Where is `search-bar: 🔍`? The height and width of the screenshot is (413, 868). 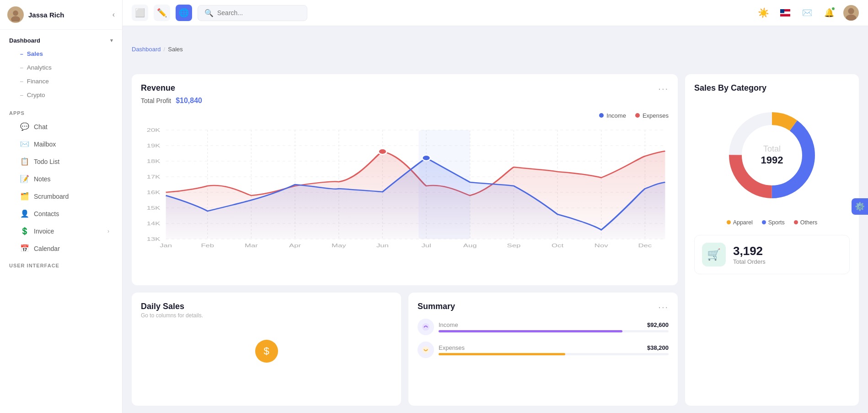 search-bar: 🔍 is located at coordinates (252, 13).